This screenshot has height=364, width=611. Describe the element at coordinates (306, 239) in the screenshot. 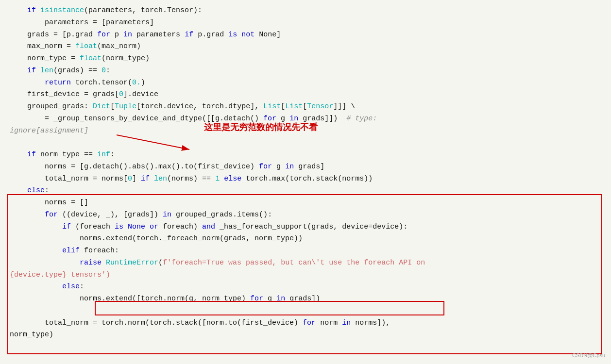

I see `code-line: norms.extend(torch._foreach_norm(grads, …` at that location.